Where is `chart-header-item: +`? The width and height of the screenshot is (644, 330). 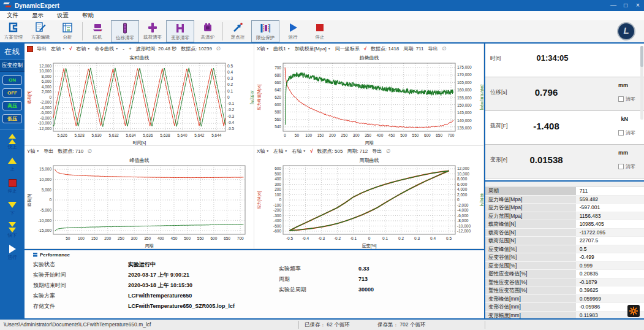 chart-header-item: + is located at coordinates (130, 49).